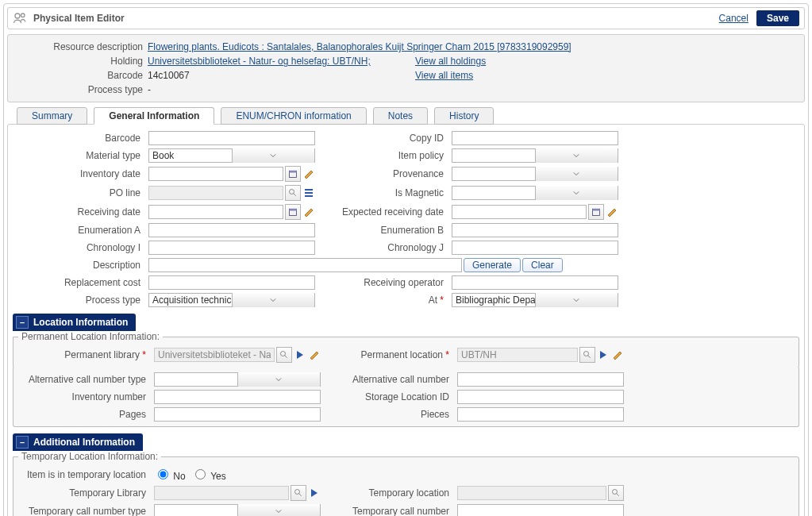  Describe the element at coordinates (294, 116) in the screenshot. I see `tab-enum: ENUM/CHRON information` at that location.